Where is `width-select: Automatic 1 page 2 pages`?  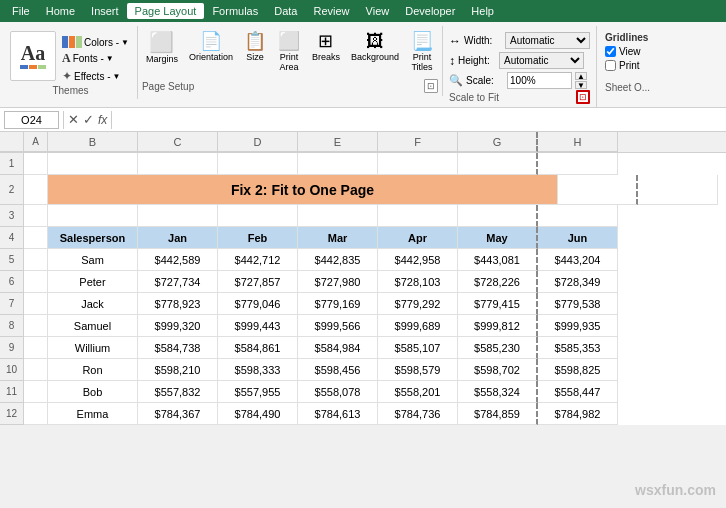 width-select: Automatic 1 page 2 pages is located at coordinates (548, 40).